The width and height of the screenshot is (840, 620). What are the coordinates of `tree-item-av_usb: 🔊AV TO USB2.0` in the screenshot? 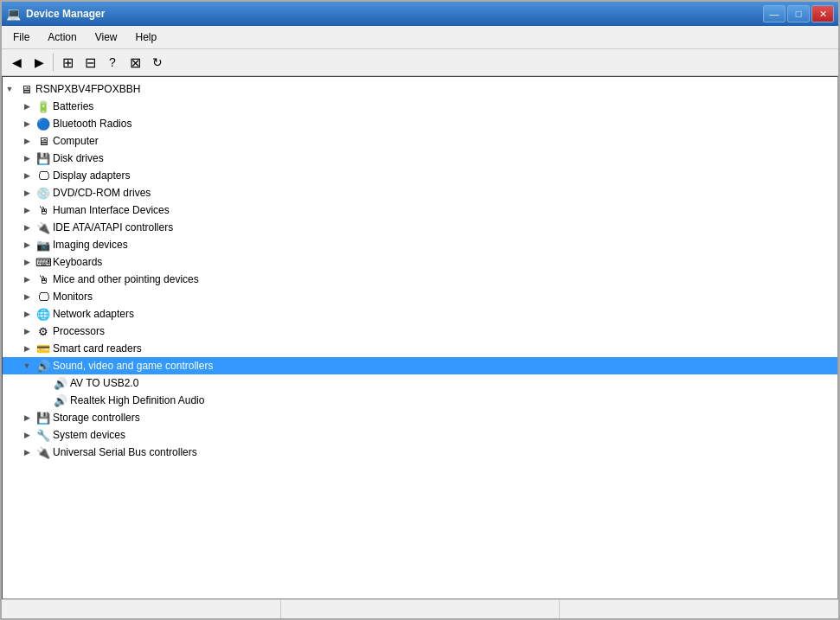 It's located at (420, 383).